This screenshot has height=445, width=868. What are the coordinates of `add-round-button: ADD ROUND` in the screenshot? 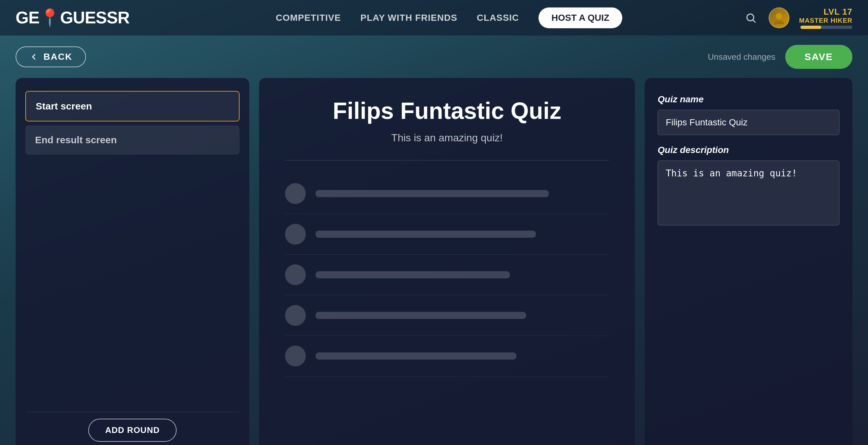 It's located at (132, 430).